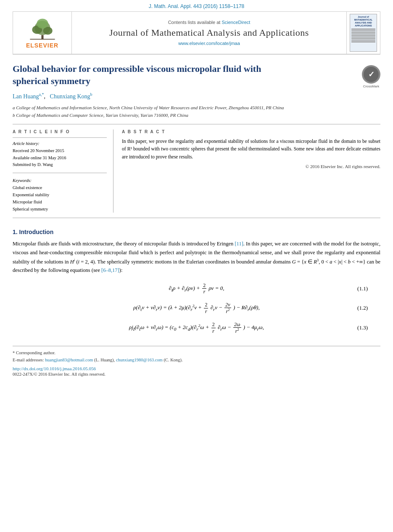  I want to click on affiliation-b: b College of Mathematics and Computer Sc…, so click(197, 115).